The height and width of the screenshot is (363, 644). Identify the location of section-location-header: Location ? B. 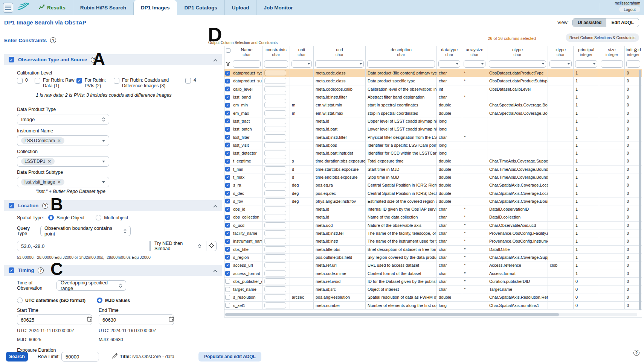
(113, 205).